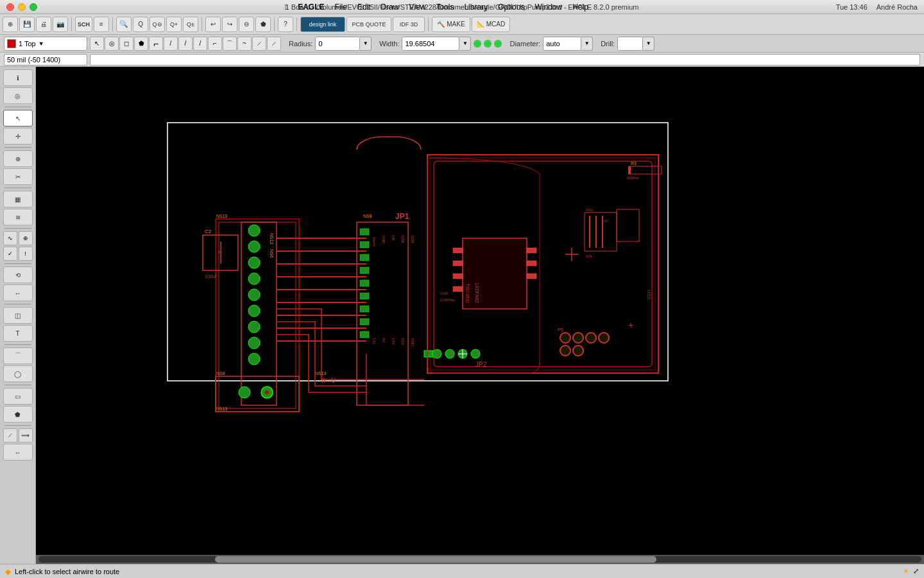 This screenshot has height=578, width=924. What do you see at coordinates (10, 254) in the screenshot?
I see `drc-tool: ✓` at bounding box center [10, 254].